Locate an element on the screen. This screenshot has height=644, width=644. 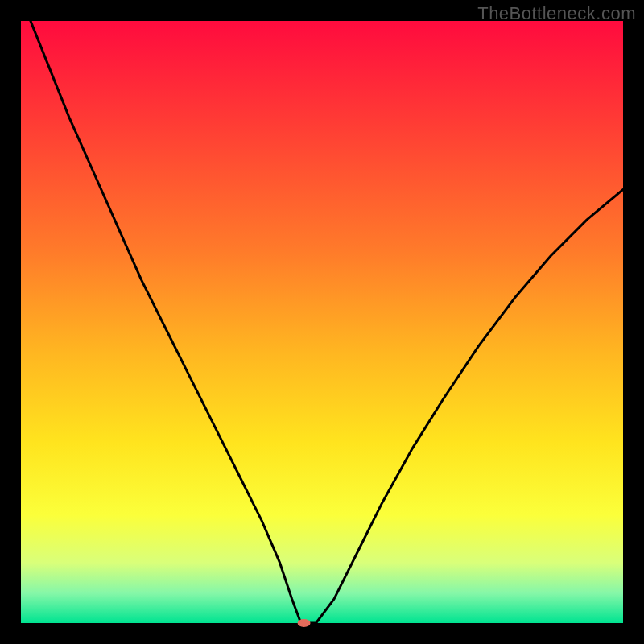
watermark-text: TheBottleneck.com is located at coordinates (557, 14).